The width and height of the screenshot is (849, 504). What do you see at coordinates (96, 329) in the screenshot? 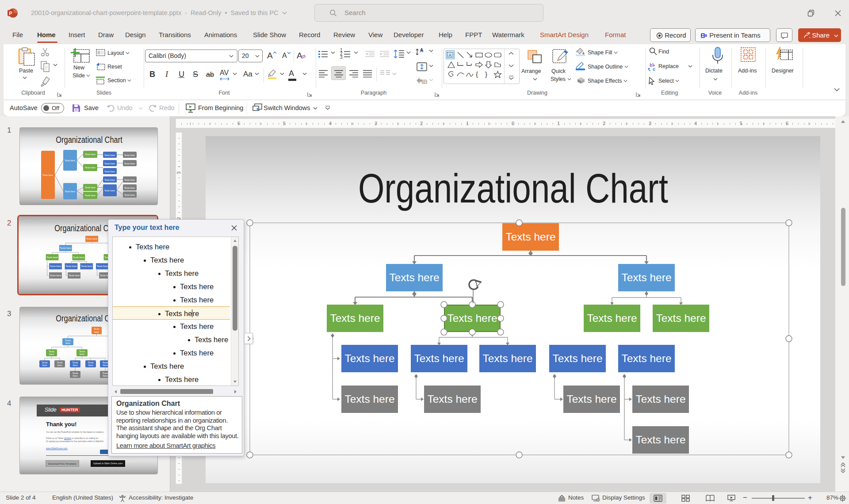
I see `svg-text: Texts` at bounding box center [96, 329].